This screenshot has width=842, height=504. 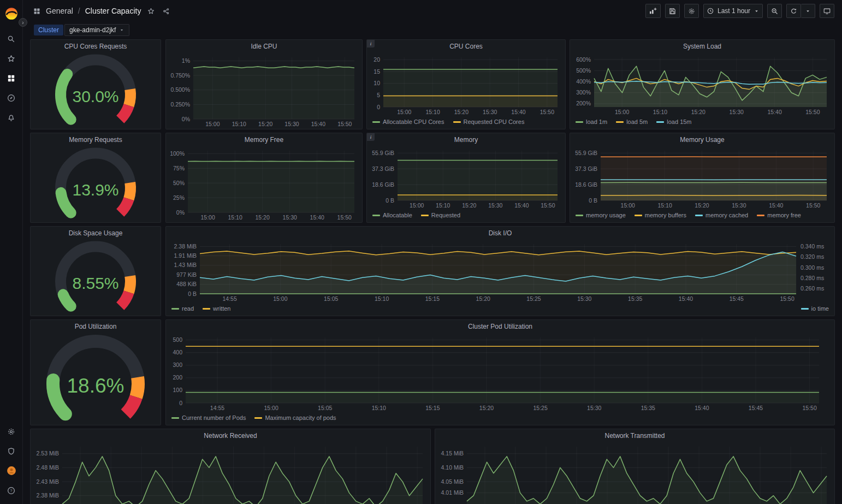 What do you see at coordinates (96, 140) in the screenshot?
I see `panel-title: Memory Requests` at bounding box center [96, 140].